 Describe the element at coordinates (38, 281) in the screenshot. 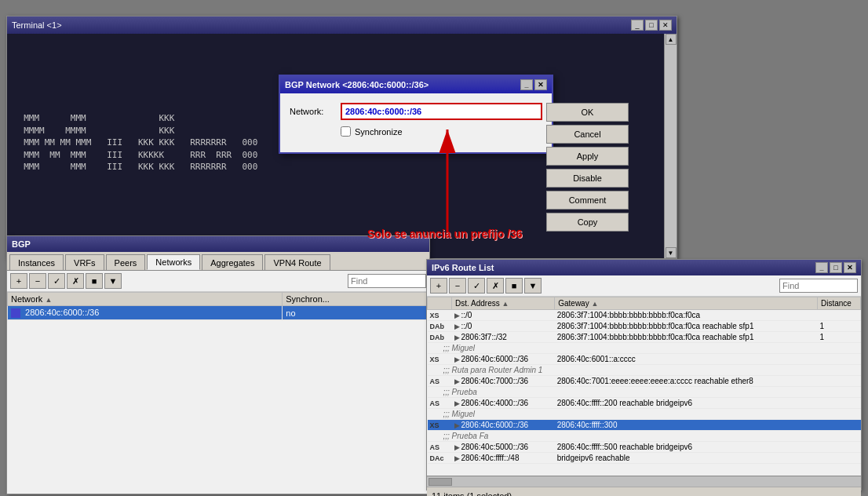

I see `remove-button: −` at that location.